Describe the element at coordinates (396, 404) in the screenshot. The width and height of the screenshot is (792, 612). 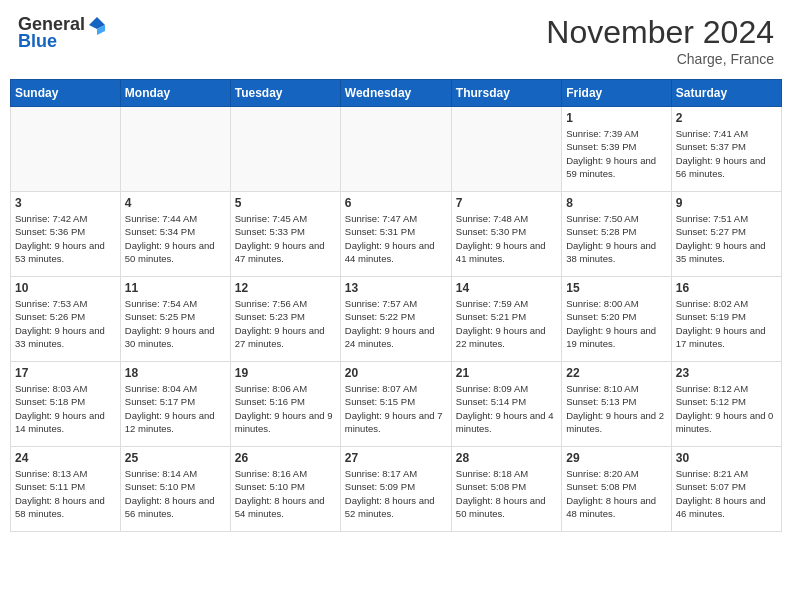
I see `calendar-cell: 20Sunrise: 8:07 AM Sunset: 5:15 PM Dayli…` at that location.